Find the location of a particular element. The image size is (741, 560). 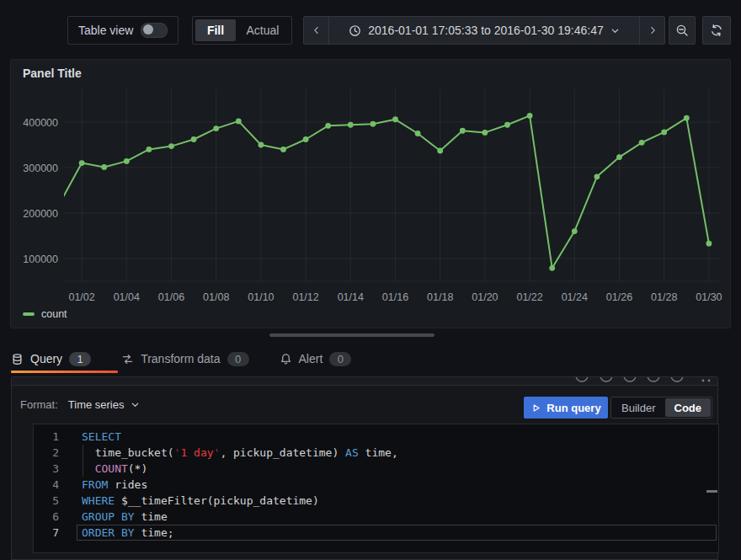

builder-code-toggle: Builder Code is located at coordinates (662, 408).